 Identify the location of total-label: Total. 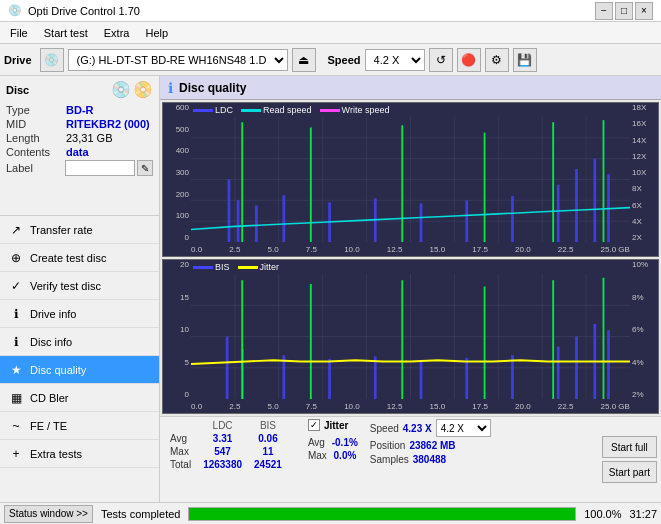
(180, 464).